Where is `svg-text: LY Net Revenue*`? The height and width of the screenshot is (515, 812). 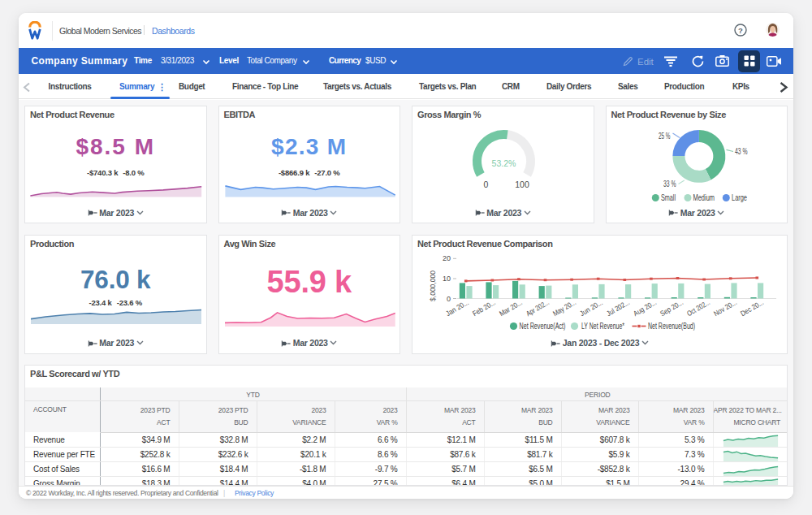 svg-text: LY Net Revenue* is located at coordinates (603, 327).